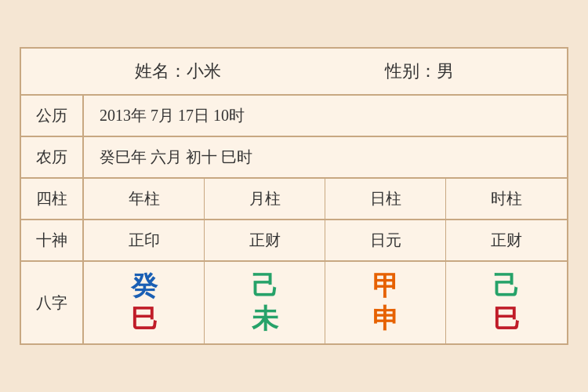  What do you see at coordinates (265, 286) in the screenshot?
I see `bazhi-month-top: 己` at bounding box center [265, 286].